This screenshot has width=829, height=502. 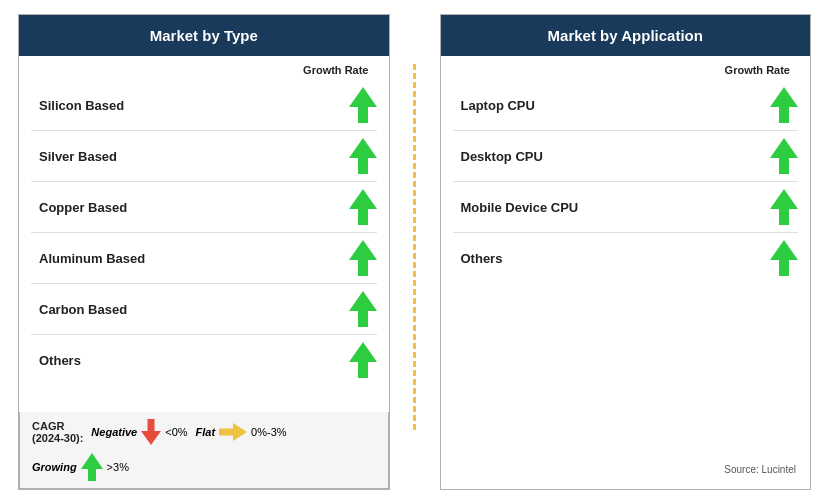 What do you see at coordinates (626, 106) in the screenshot?
I see `list-item: Laptop CPU` at bounding box center [626, 106].